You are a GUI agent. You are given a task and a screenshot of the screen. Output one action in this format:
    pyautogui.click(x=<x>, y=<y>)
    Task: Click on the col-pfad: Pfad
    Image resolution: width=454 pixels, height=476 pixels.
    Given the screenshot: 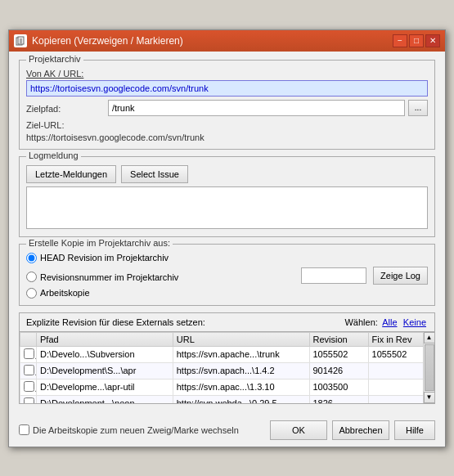 What is the action you would take?
    pyautogui.click(x=105, y=339)
    